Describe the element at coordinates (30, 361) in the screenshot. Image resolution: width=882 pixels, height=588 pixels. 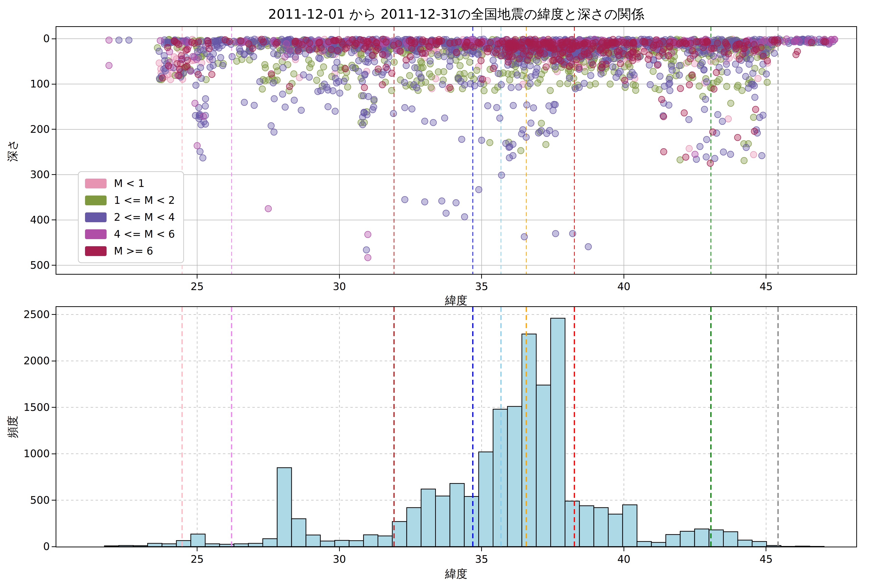
I see `y-tick-label: 2000` at that location.